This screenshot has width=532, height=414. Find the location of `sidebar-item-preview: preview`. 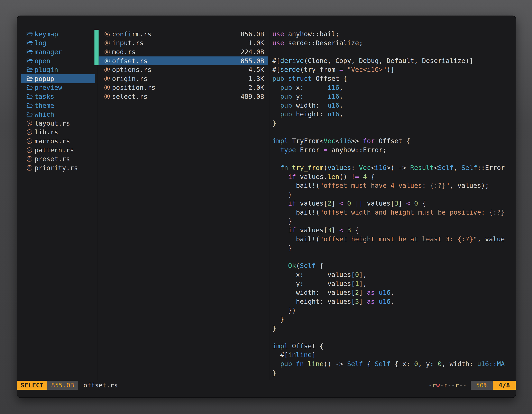

sidebar-item-preview: preview is located at coordinates (58, 88).